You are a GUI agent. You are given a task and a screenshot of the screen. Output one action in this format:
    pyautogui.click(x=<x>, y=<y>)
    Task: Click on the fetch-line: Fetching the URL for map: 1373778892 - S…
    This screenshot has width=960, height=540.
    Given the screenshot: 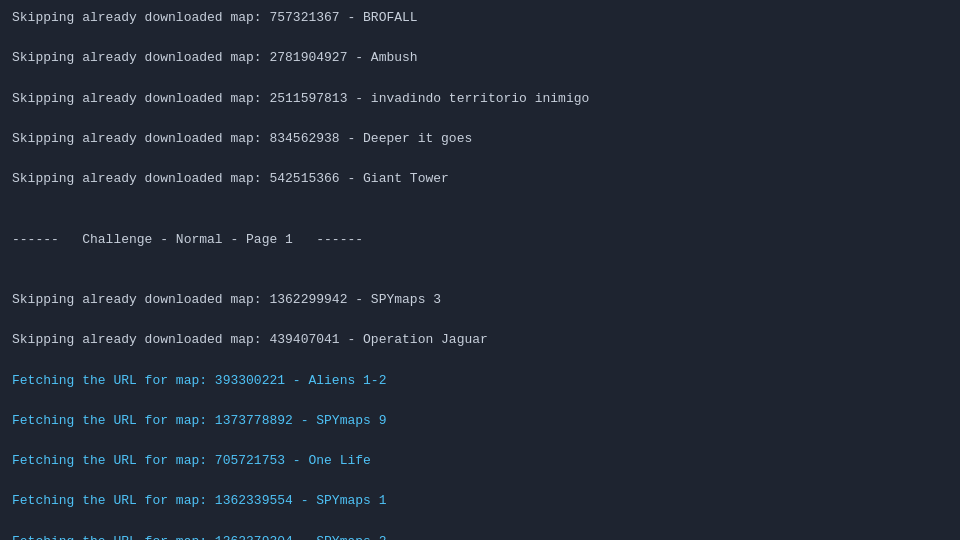 What is the action you would take?
    pyautogui.click(x=480, y=421)
    